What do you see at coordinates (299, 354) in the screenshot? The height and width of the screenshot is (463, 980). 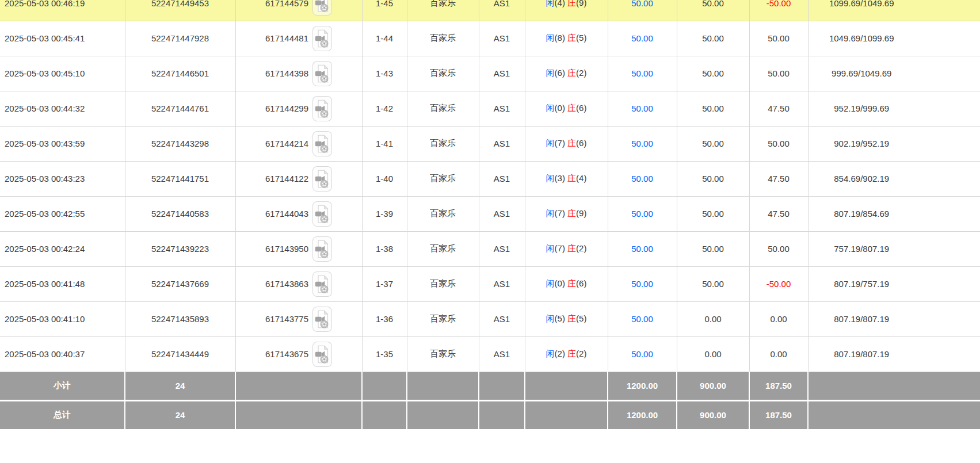 I see `cell-game-id: 617143675` at bounding box center [299, 354].